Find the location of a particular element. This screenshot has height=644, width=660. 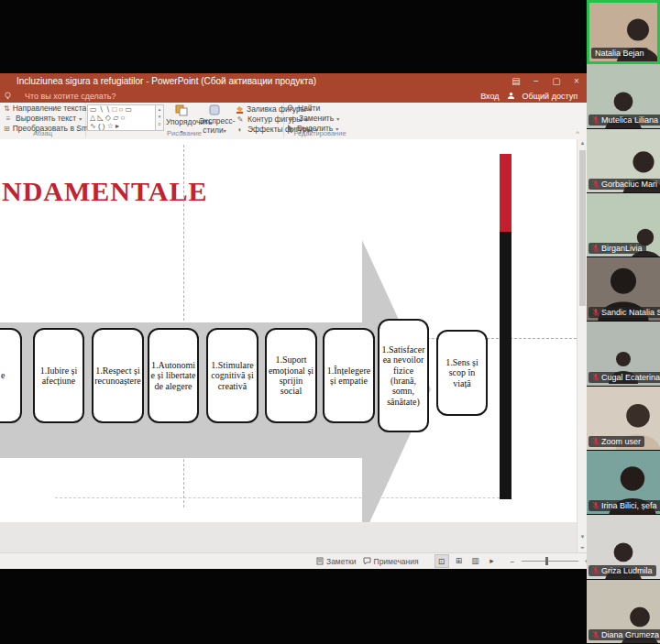

slide-accent-bar-red is located at coordinates (506, 192).